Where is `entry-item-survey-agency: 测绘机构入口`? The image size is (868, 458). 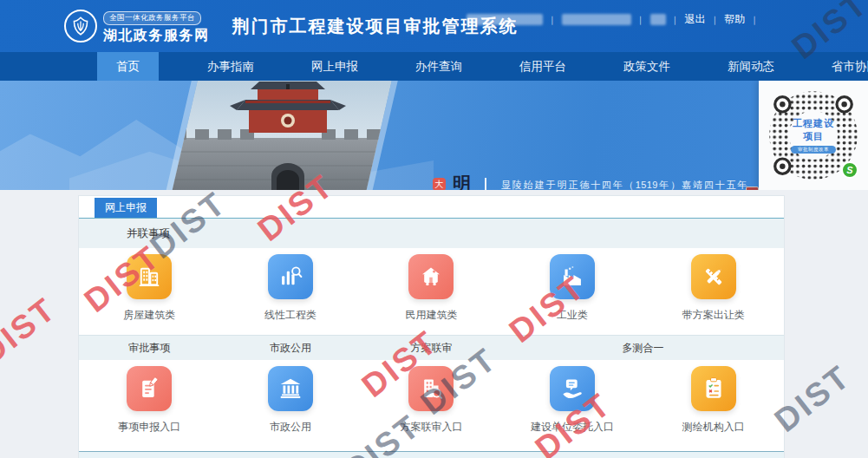
entry-item-survey-agency: 测绘机构入口 is located at coordinates (713, 403).